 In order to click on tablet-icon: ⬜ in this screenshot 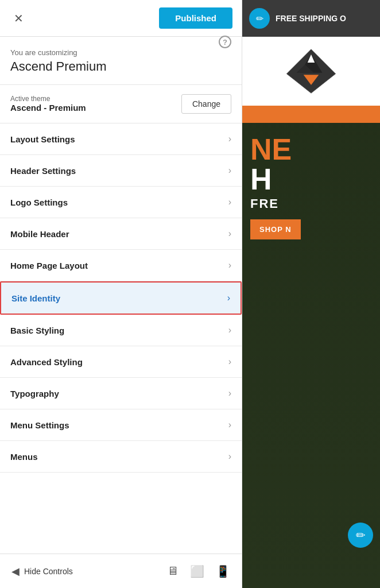, I will do `click(197, 571)`.